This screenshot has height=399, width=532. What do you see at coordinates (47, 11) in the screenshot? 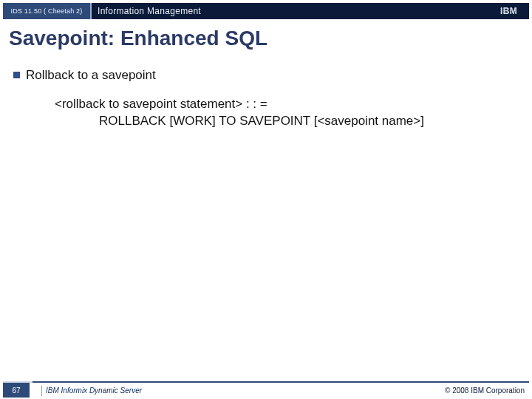
I see `header-left-chip: IDS 11.50 ( Cheetah 2)` at bounding box center [47, 11].